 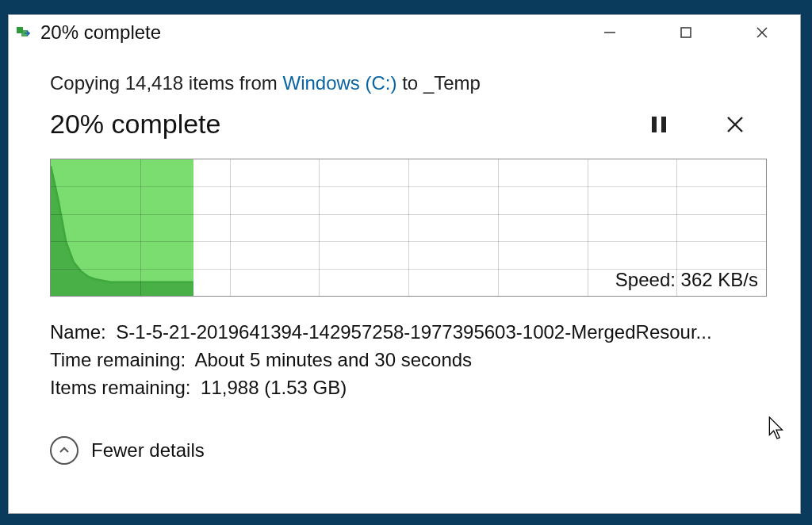 I want to click on titlebar: 20% complete, so click(x=404, y=33).